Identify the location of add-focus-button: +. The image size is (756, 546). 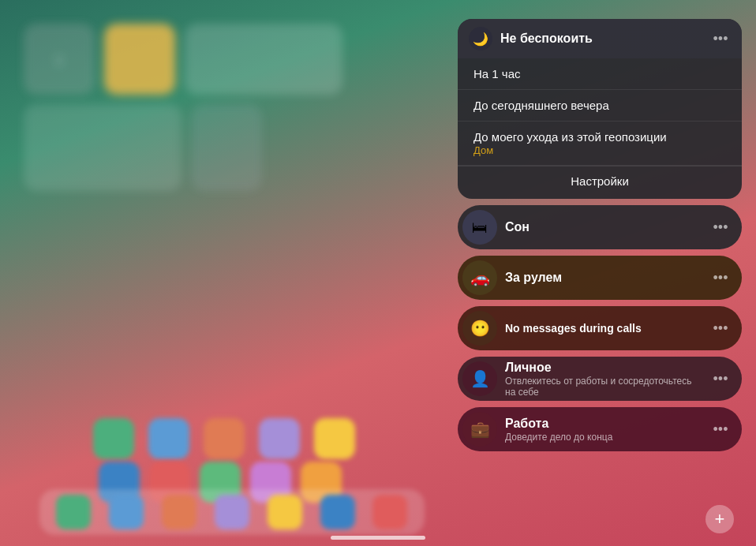
(720, 519).